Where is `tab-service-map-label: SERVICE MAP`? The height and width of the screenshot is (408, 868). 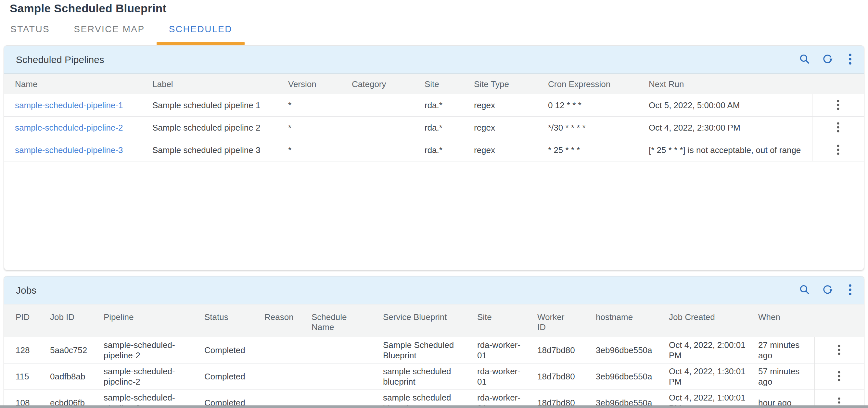 tab-service-map-label: SERVICE MAP is located at coordinates (109, 29).